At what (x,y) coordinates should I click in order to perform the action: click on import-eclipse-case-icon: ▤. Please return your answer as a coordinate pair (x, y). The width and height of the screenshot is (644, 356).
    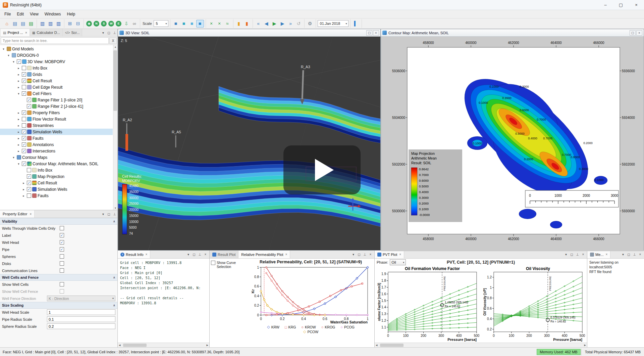
    Looking at the image, I should click on (15, 24).